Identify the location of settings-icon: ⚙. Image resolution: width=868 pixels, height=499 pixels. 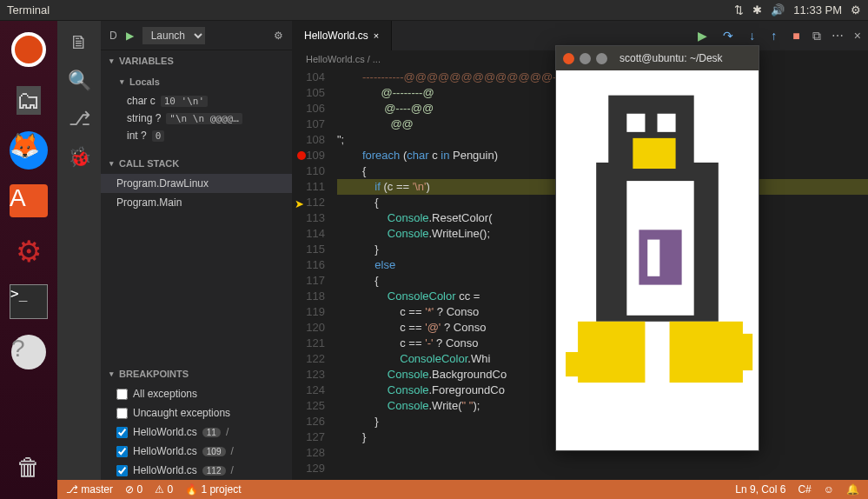
(29, 251).